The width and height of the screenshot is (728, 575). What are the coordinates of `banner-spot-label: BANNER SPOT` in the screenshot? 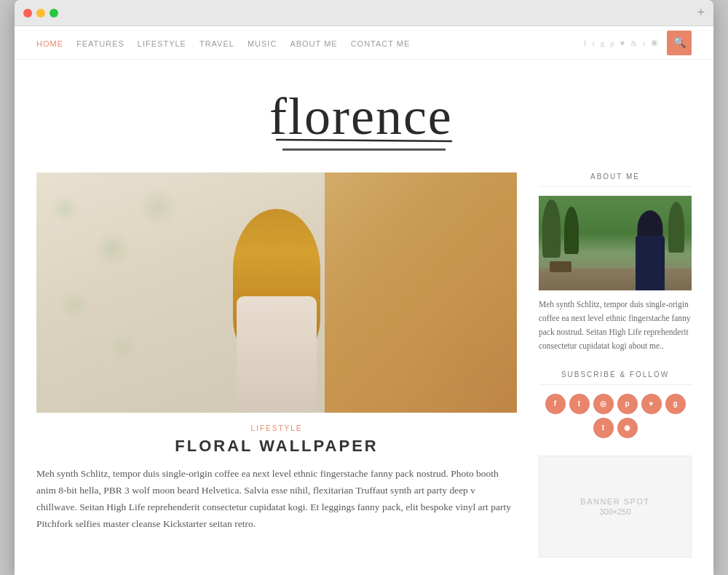 It's located at (614, 501).